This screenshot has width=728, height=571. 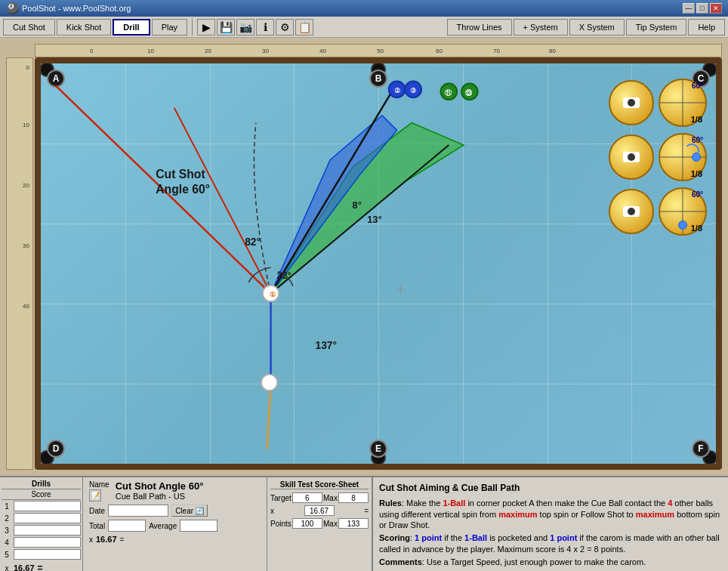 I want to click on save-btn: 💾, so click(x=226, y=27).